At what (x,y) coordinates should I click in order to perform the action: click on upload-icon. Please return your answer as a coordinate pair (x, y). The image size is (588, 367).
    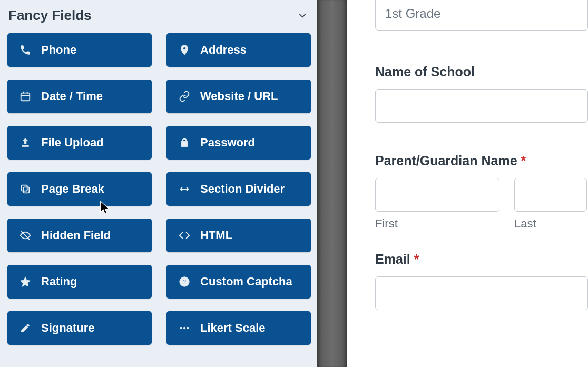
    Looking at the image, I should click on (25, 143).